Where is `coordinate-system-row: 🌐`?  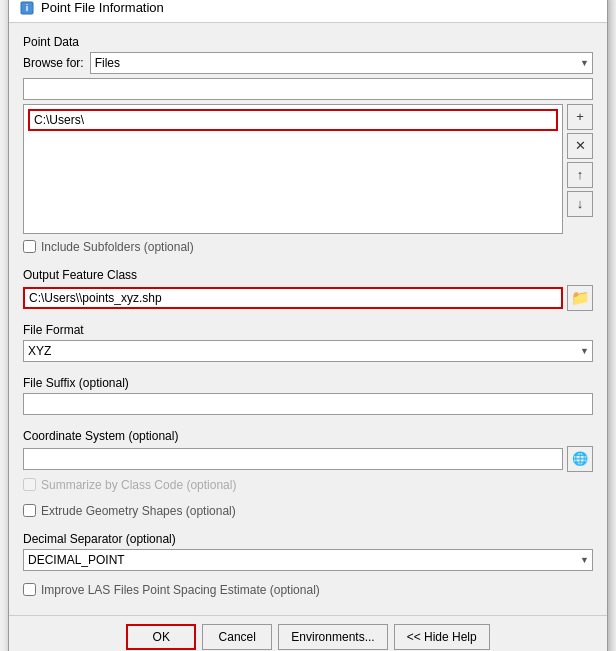
coordinate-system-row: 🌐 is located at coordinates (308, 459).